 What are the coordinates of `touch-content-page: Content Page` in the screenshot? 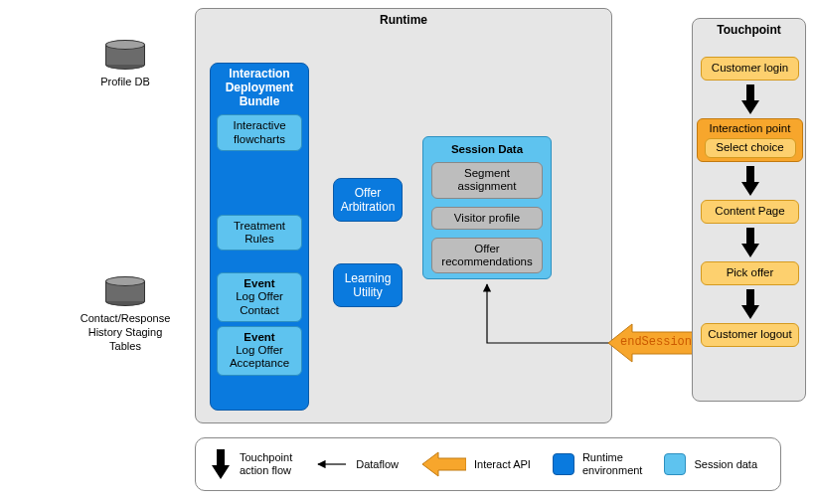 It's located at (749, 212).